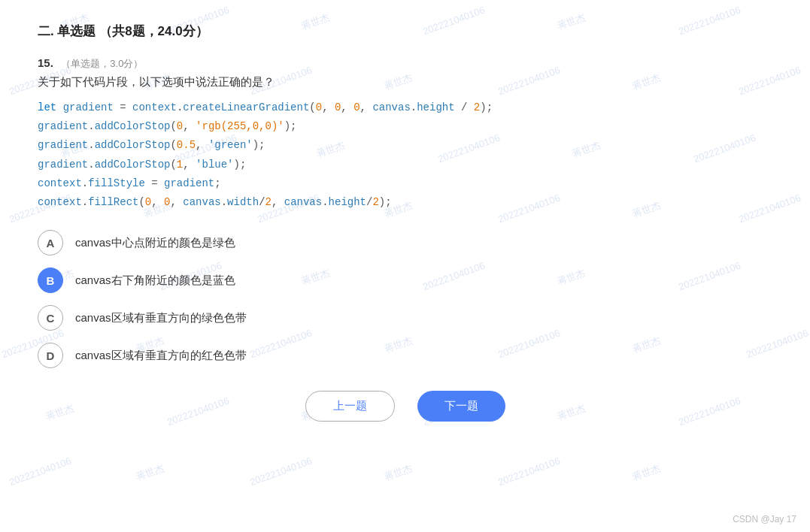  What do you see at coordinates (405, 165) in the screenshot?
I see `code-line-4: gradient.addColorStop(1, 'blue');` at bounding box center [405, 165].